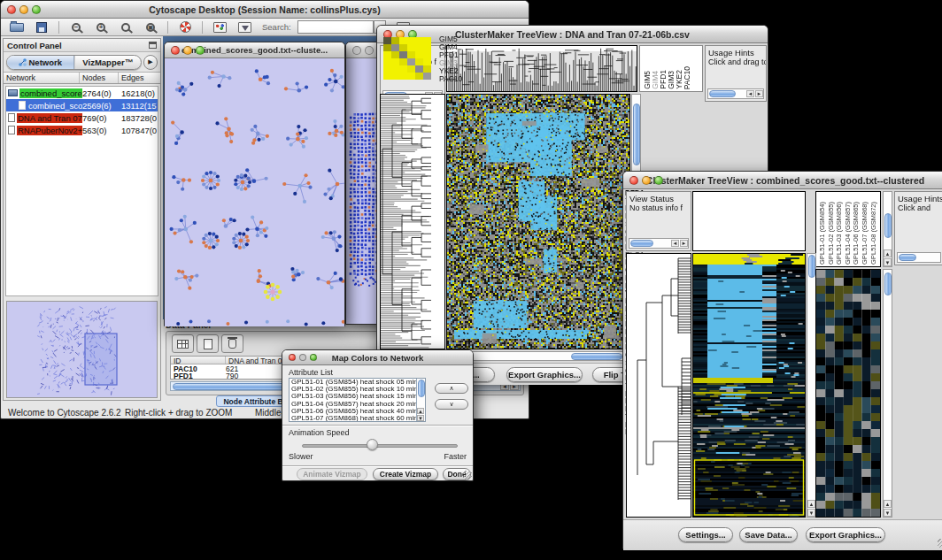  Describe the element at coordinates (255, 50) in the screenshot. I see `net1-titlebar: combined_scores_good.txt--cluste...` at that location.